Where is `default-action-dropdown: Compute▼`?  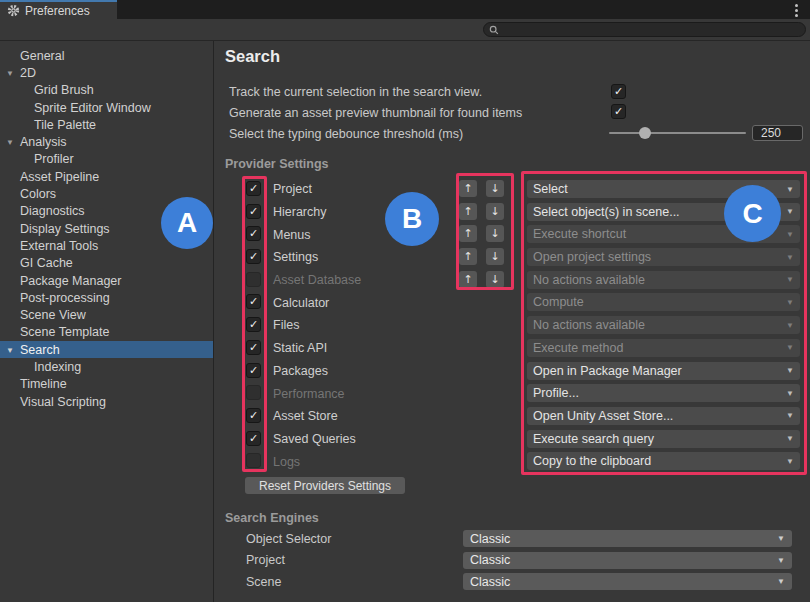
default-action-dropdown: Compute▼ is located at coordinates (664, 302).